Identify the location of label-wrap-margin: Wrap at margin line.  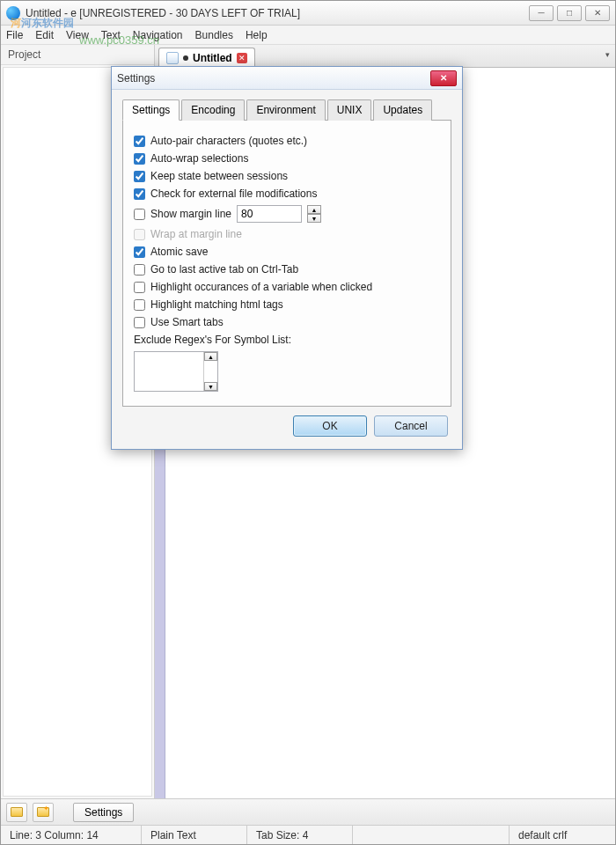
(196, 234).